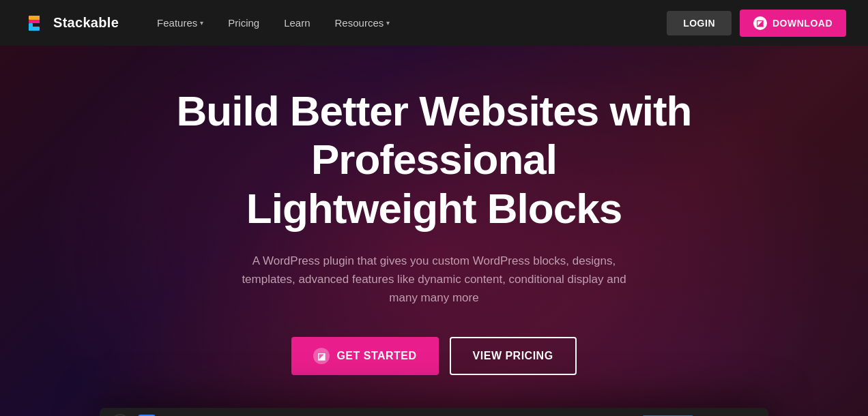 This screenshot has height=416, width=868. What do you see at coordinates (70, 23) in the screenshot?
I see `brand-logo-link: Stackable` at bounding box center [70, 23].